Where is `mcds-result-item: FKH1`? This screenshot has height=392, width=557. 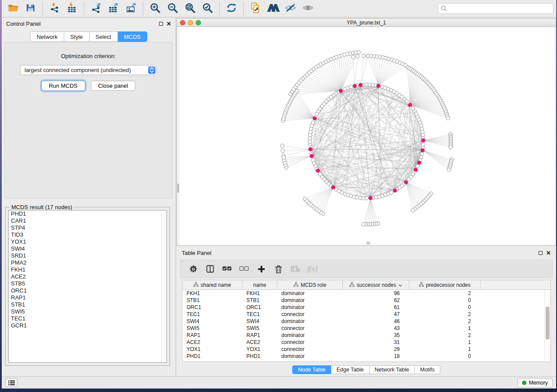
mcds-result-item: FKH1 is located at coordinates (87, 270).